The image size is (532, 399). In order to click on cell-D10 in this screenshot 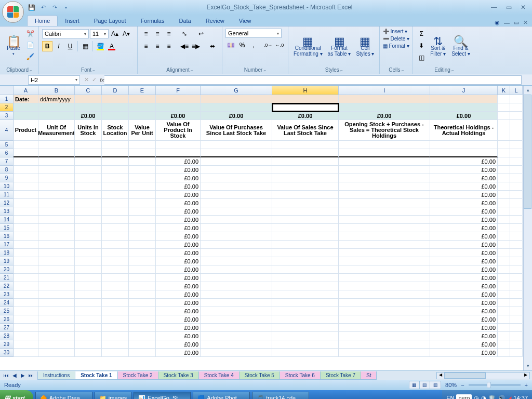, I will do `click(115, 187)`.